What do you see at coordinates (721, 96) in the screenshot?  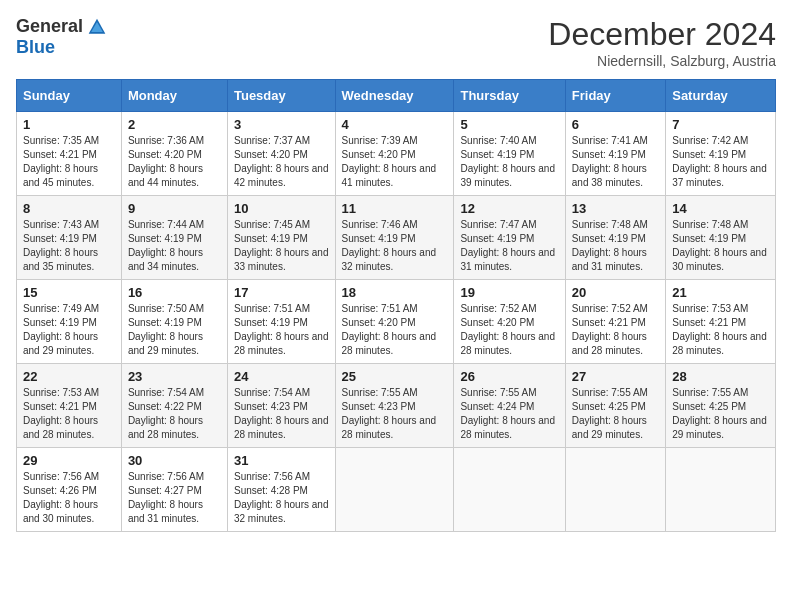 I see `column-header-saturday: Saturday` at bounding box center [721, 96].